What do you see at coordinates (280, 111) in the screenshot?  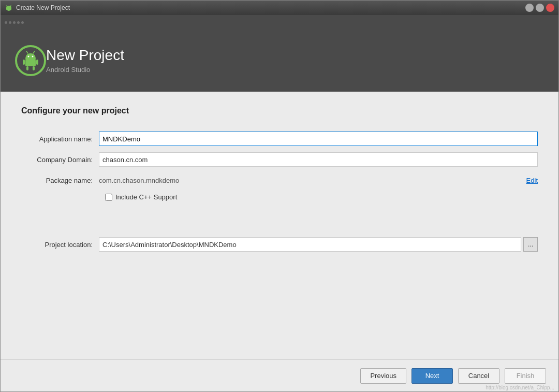 I see `section-title: Configure your new project` at bounding box center [280, 111].